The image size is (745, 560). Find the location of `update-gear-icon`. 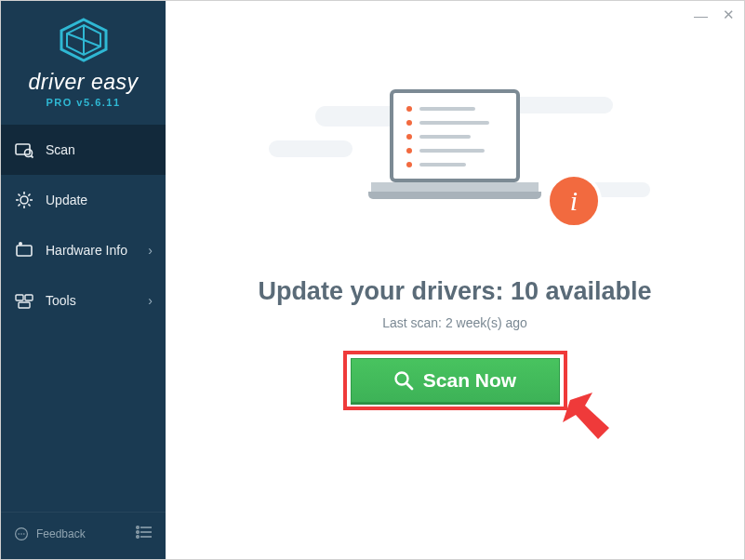

update-gear-icon is located at coordinates (24, 200).